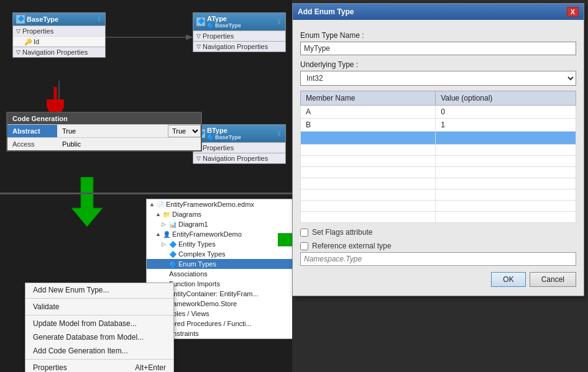  I want to click on set-flags-row: Set Flags attribute, so click(438, 232).